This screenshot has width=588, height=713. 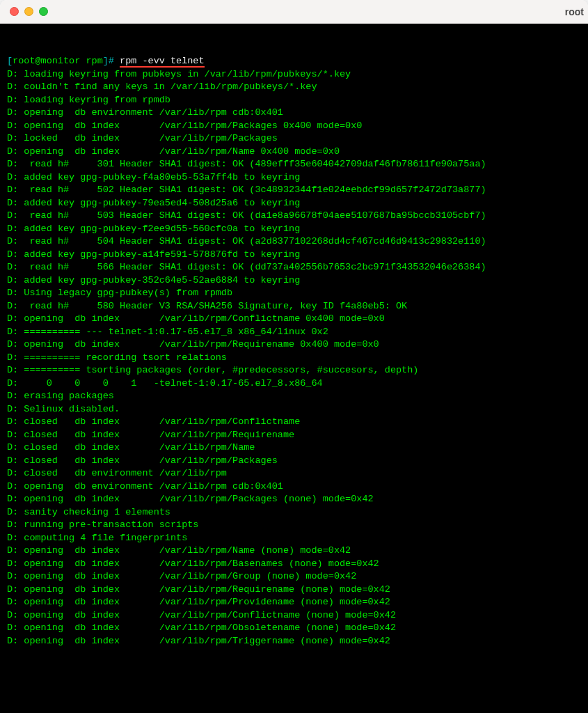 What do you see at coordinates (10, 61) in the screenshot?
I see `prompt-bracket-open: [` at bounding box center [10, 61].